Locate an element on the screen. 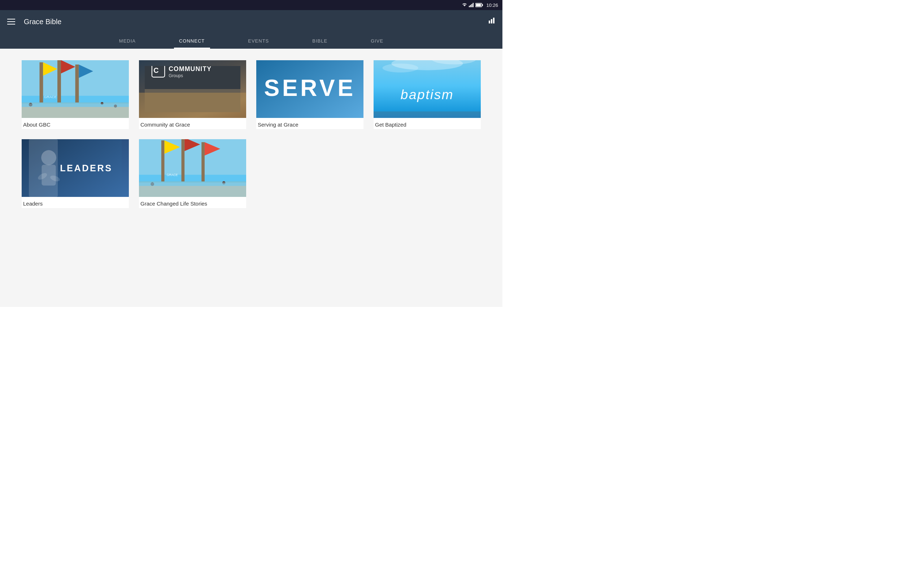 The image size is (924, 577). app-bar-left: Grace Bible is located at coordinates (34, 21).